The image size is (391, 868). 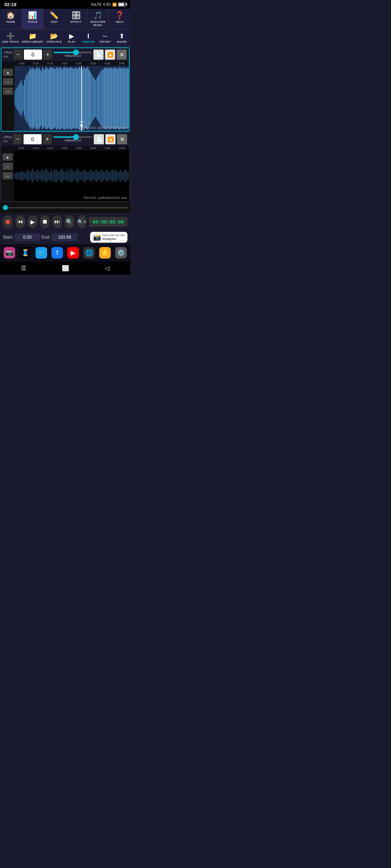 What do you see at coordinates (18, 55) in the screenshot?
I see `track1-minus-button: −` at bounding box center [18, 55].